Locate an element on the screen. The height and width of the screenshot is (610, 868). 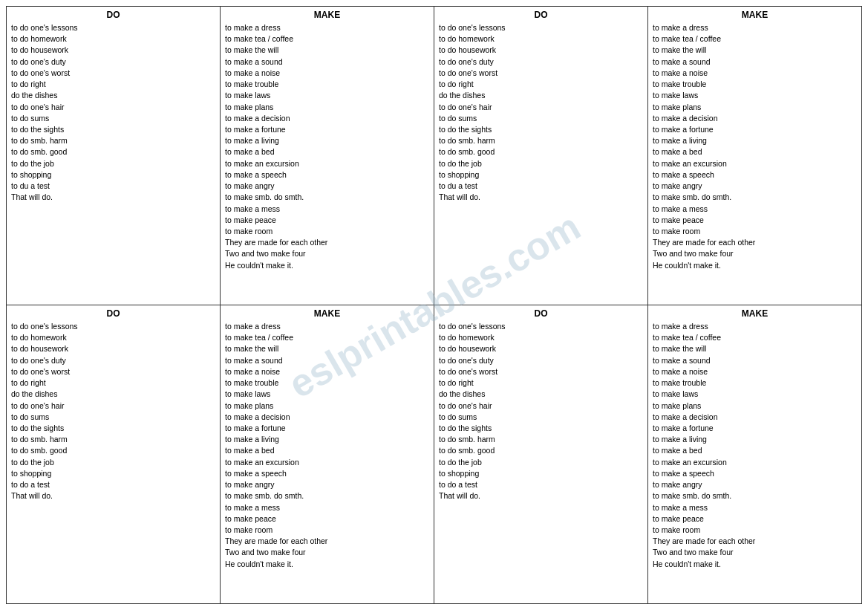
header-make-bottom-right: MAKE is located at coordinates (754, 314).